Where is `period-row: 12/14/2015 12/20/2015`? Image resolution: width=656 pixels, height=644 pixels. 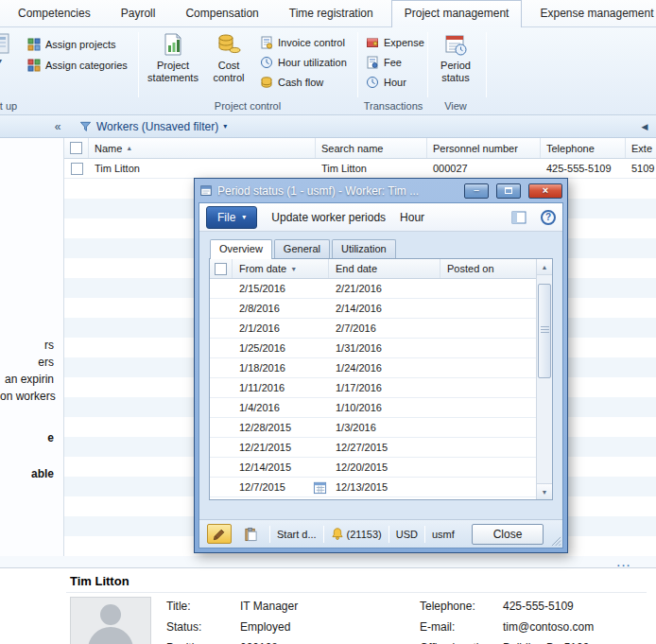
period-row: 12/14/2015 12/20/2015 is located at coordinates (372, 467).